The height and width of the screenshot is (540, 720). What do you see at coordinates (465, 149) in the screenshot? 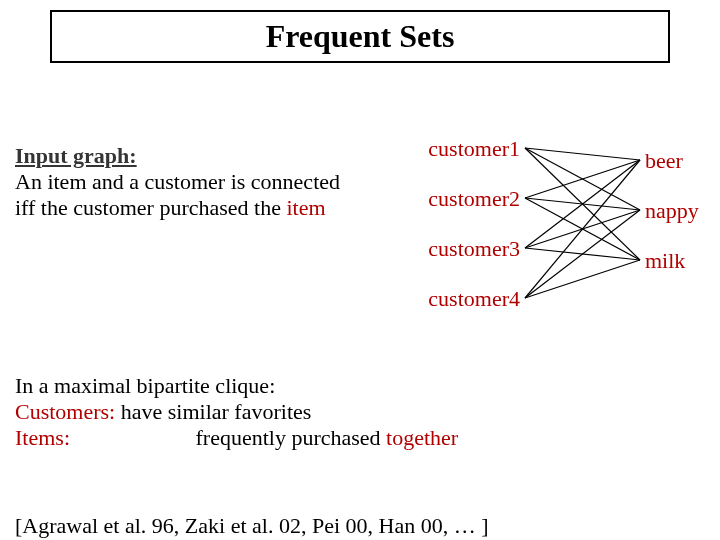
I see `customer-node-1: customer1` at bounding box center [465, 149].